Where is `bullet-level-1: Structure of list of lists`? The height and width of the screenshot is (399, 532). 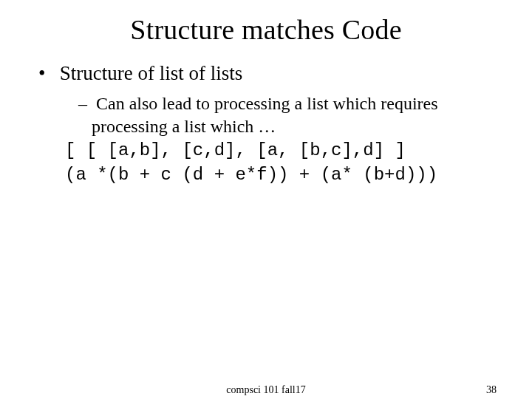
bullet-level-1: Structure of list of lists is located at coordinates (267, 74).